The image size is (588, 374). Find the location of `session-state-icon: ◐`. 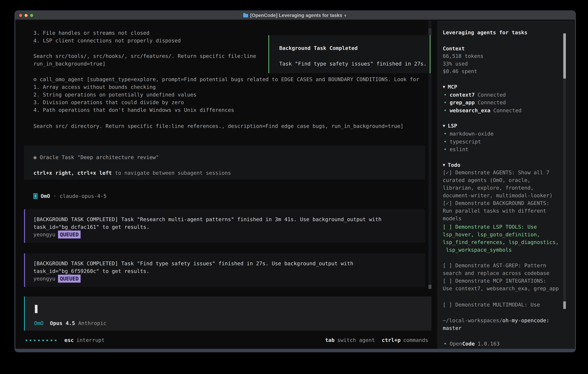

session-state-icon: ◐ is located at coordinates (346, 15).